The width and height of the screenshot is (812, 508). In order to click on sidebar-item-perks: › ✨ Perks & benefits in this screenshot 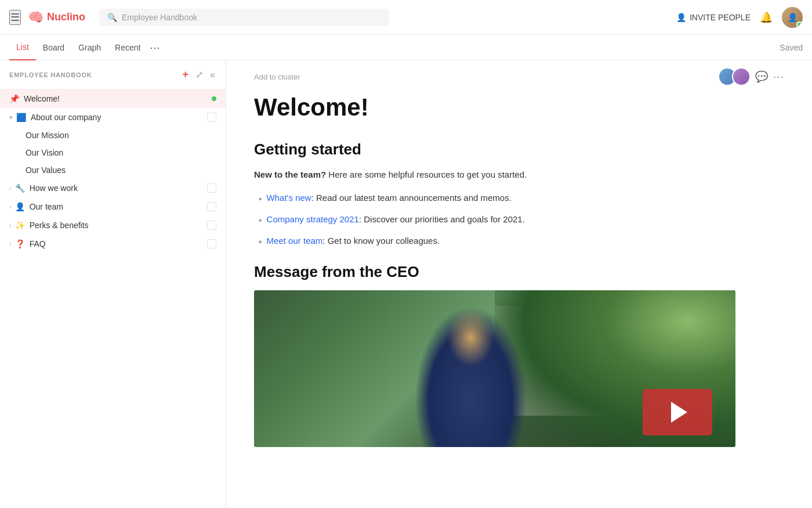, I will do `click(113, 225)`.